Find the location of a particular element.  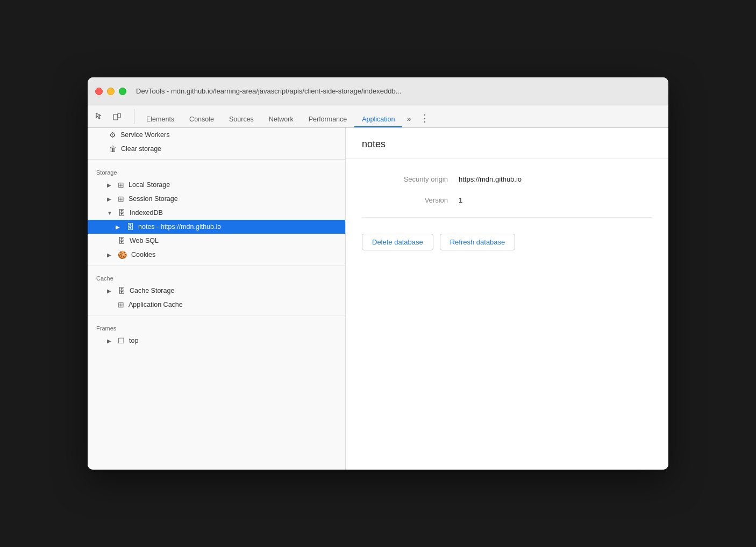

storage-section-label: Storage is located at coordinates (216, 170).